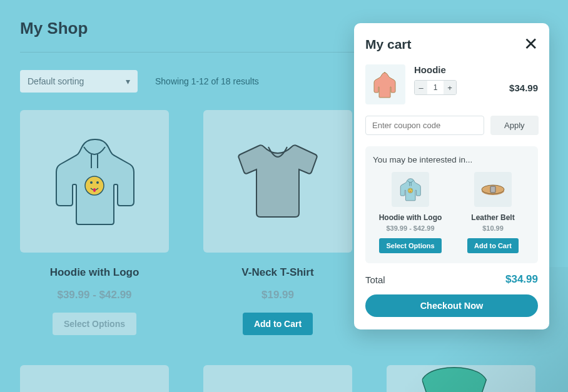 The width and height of the screenshot is (568, 392). Describe the element at coordinates (514, 125) in the screenshot. I see `apply-coupon-button: Apply` at that location.